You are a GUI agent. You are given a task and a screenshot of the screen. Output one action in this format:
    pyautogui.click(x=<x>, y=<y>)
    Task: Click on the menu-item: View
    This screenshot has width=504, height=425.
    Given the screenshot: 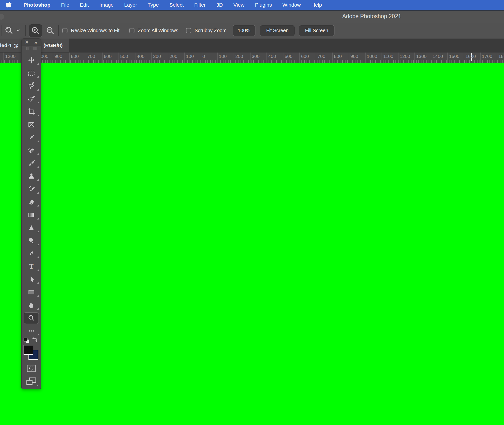 What is the action you would take?
    pyautogui.click(x=239, y=5)
    